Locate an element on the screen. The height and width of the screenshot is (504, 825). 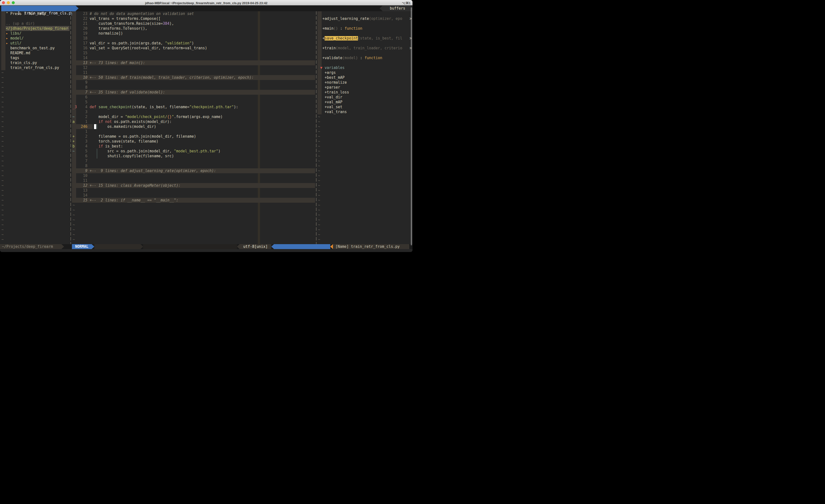
tagbar-item: +val_set is located at coordinates (365, 107).